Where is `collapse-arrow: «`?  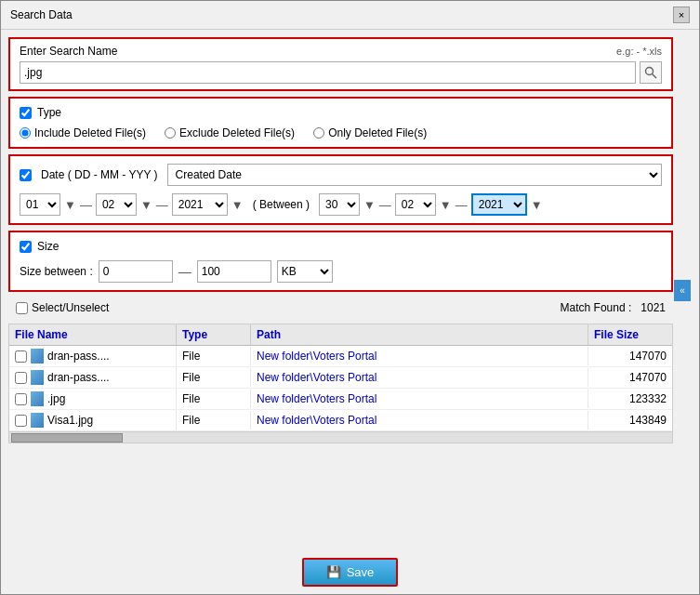 collapse-arrow: « is located at coordinates (682, 290).